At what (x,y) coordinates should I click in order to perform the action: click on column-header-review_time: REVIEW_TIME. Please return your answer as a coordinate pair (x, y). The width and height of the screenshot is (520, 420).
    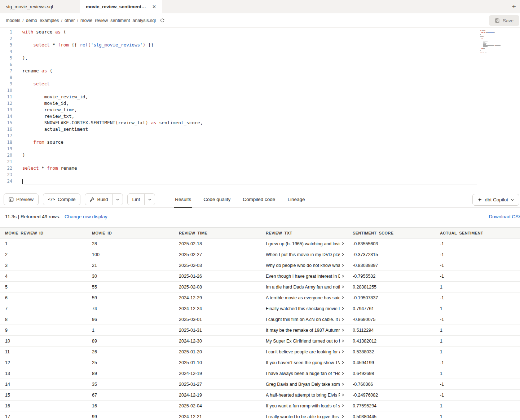
    Looking at the image, I should click on (217, 233).